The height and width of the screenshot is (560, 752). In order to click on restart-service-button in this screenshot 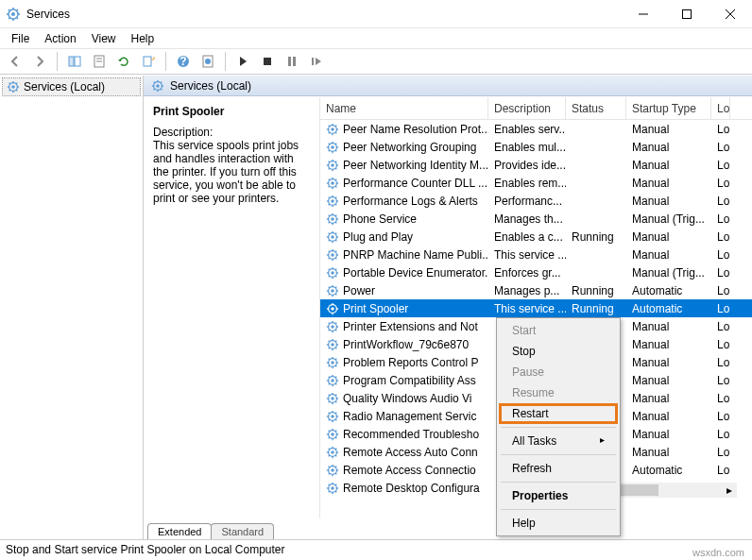, I will do `click(316, 61)`.